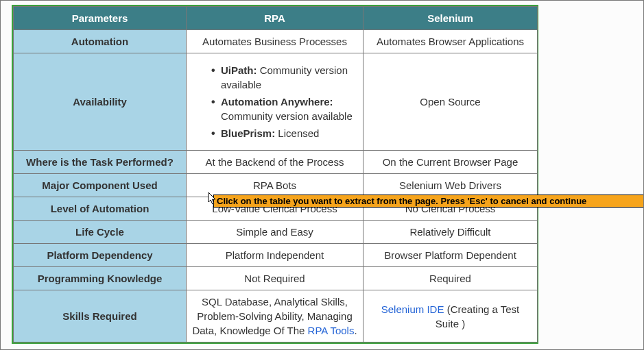 Image resolution: width=644 pixels, height=350 pixels. Describe the element at coordinates (283, 109) in the screenshot. I see `list-item: Automation Anywhere: Community version a…` at that location.